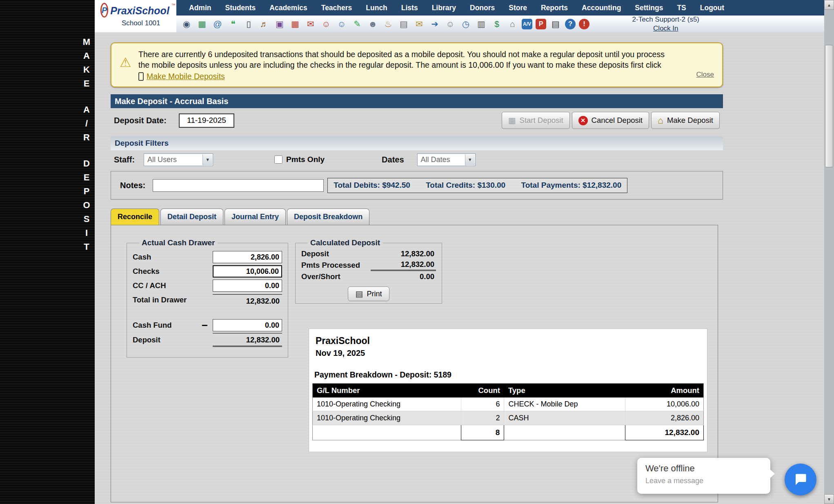 The height and width of the screenshot is (504, 834). What do you see at coordinates (387, 391) in the screenshot?
I see `gl-number-header: G/L Number` at bounding box center [387, 391].